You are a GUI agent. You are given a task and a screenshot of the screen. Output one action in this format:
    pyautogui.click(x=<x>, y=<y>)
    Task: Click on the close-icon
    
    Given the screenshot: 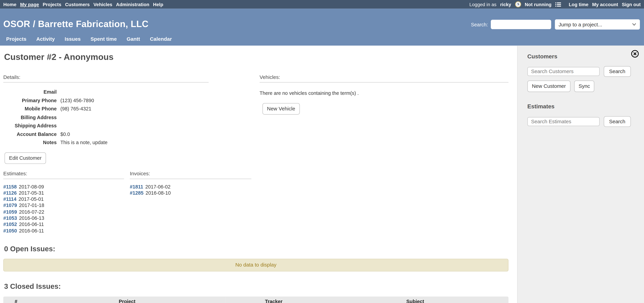 What is the action you would take?
    pyautogui.click(x=635, y=54)
    